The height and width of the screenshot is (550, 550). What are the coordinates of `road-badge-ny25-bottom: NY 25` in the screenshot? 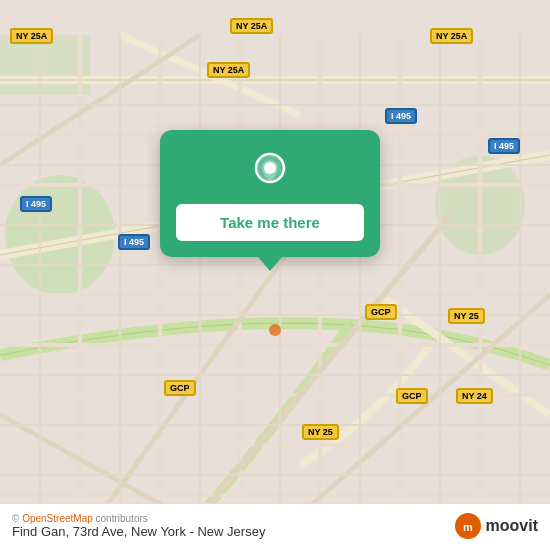 It's located at (320, 432).